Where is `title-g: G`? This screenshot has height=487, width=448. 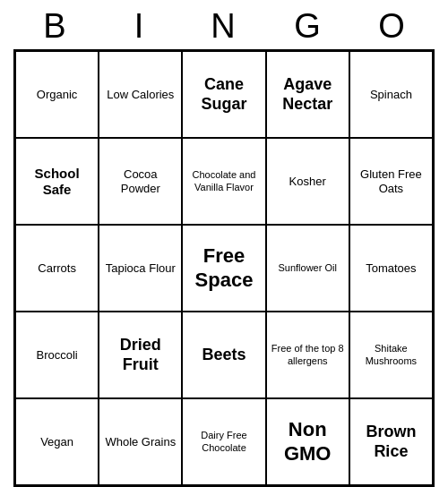
title-g: G is located at coordinates (308, 27).